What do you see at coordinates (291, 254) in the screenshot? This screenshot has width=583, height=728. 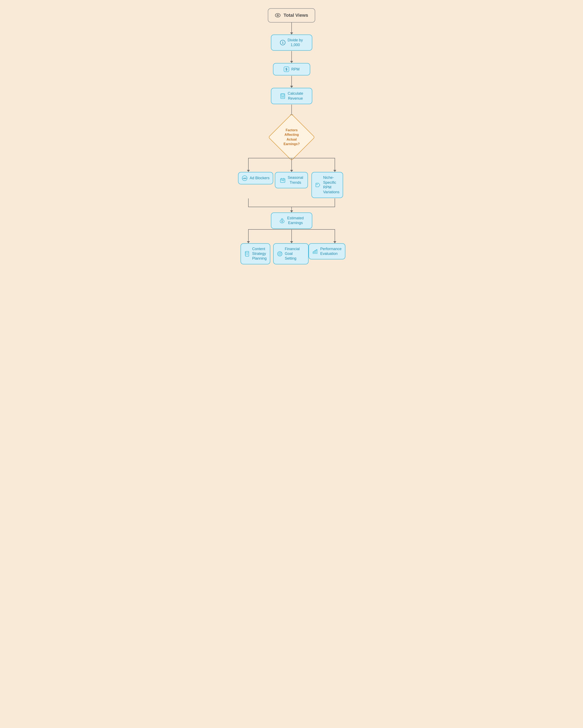 I see `financial-goal-col: Financial Goal Setting` at bounding box center [291, 254].